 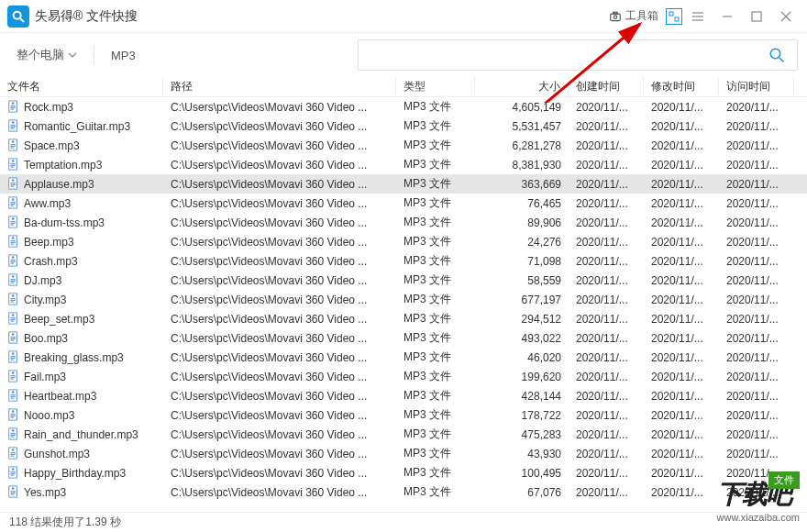 I want to click on titlebar: 失易得® 文件快搜 工具箱, so click(x=404, y=17).